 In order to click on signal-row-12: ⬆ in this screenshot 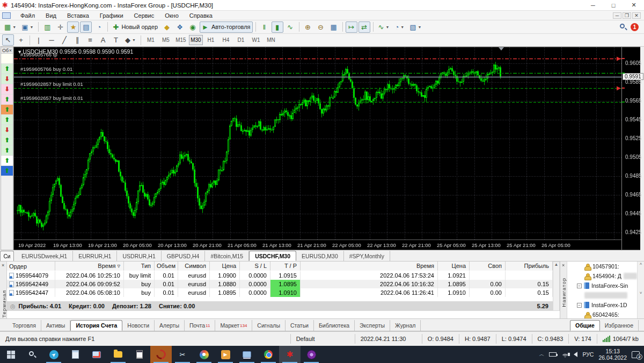, I will do `click(7, 171)`.